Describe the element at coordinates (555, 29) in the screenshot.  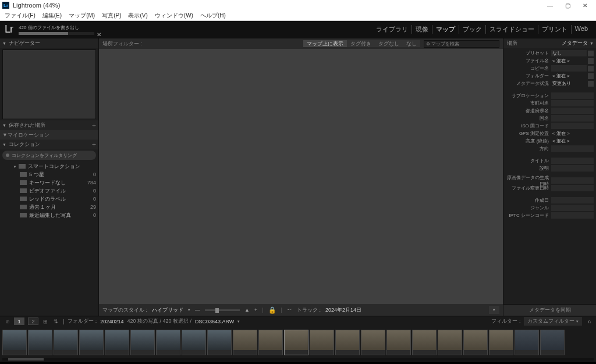
I see `module-プリント: プリント` at that location.